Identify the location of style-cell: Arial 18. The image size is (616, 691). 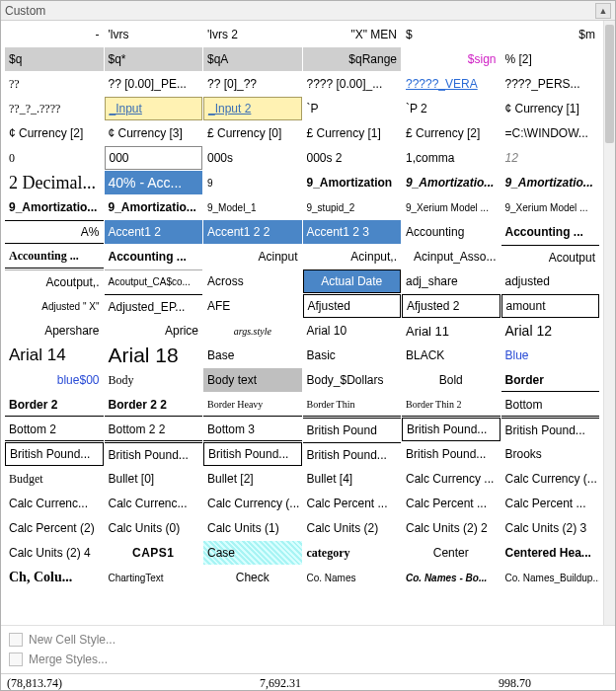
(154, 355).